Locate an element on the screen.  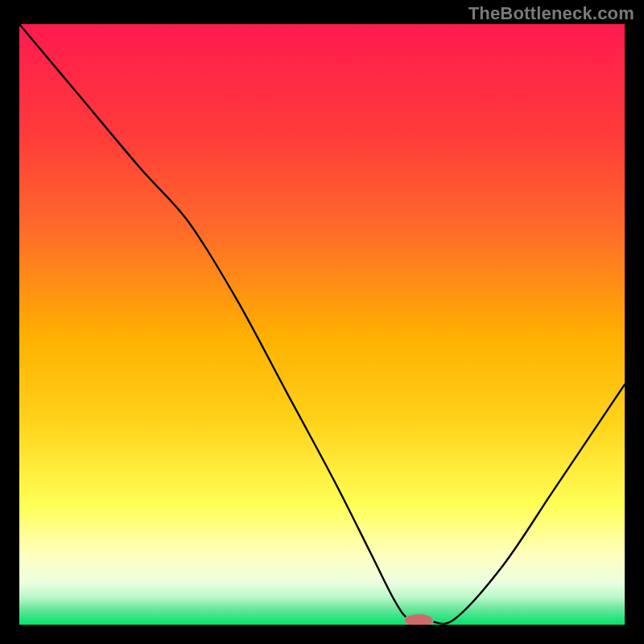
watermark-text: TheBottleneck.com is located at coordinates (551, 14).